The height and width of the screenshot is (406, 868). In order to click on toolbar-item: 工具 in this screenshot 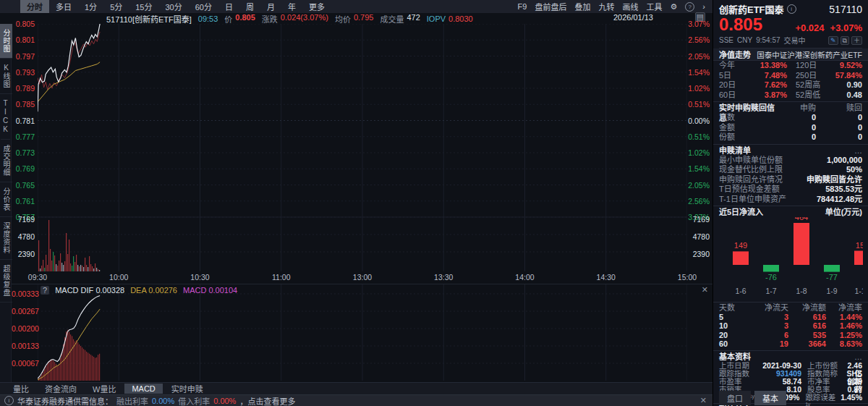, I will do `click(654, 7)`.